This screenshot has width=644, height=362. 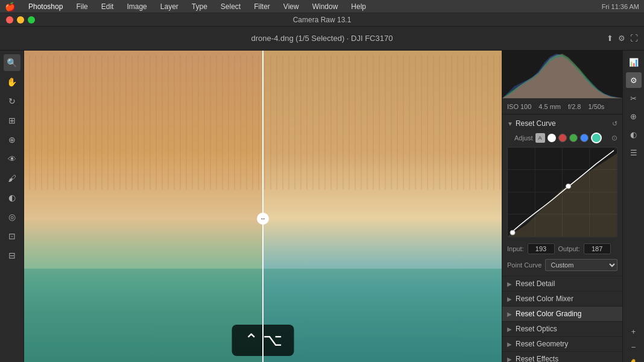 What do you see at coordinates (540, 138) in the screenshot?
I see `auto-button: A` at bounding box center [540, 138].